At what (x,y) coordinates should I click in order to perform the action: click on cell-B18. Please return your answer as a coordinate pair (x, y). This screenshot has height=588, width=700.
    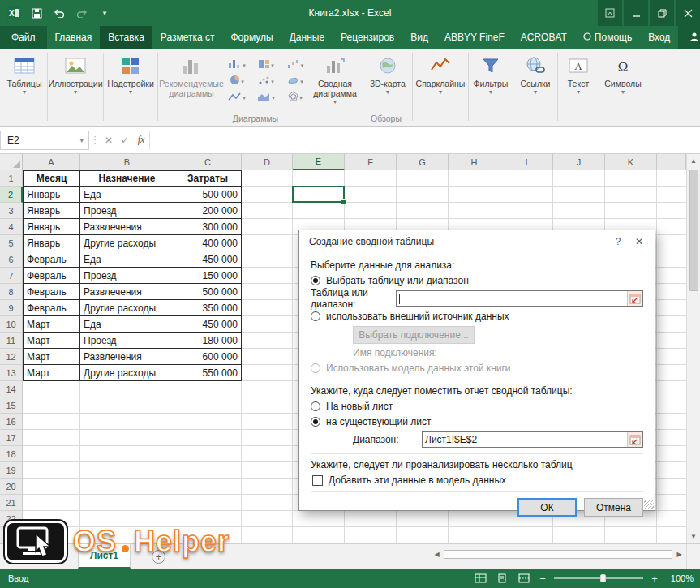
    Looking at the image, I should click on (127, 454).